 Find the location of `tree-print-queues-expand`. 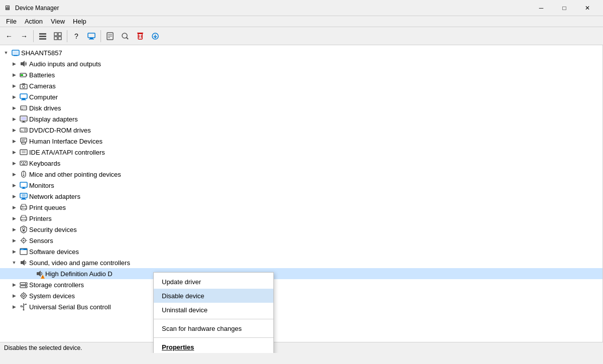

tree-print-queues-expand is located at coordinates (14, 207).